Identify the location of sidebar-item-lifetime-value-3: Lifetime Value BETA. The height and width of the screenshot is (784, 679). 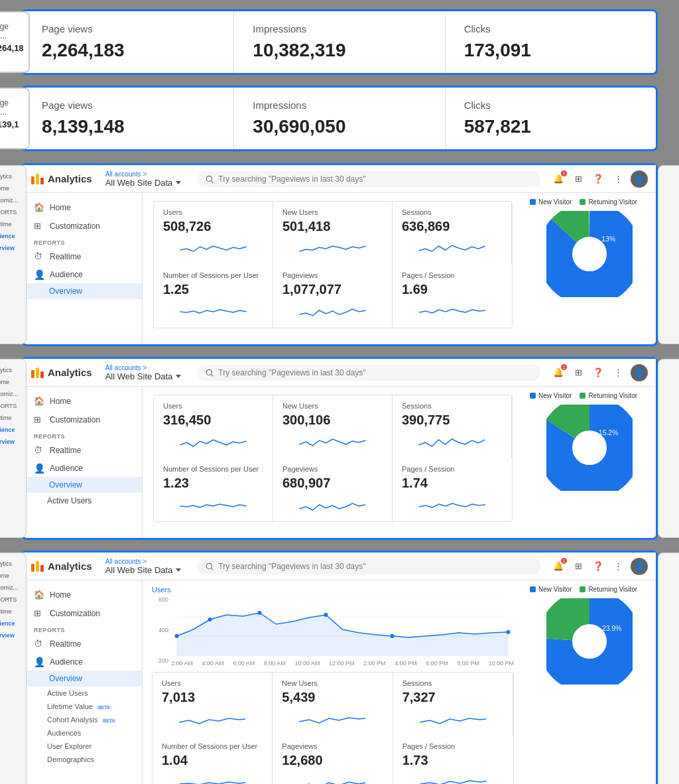
(82, 706).